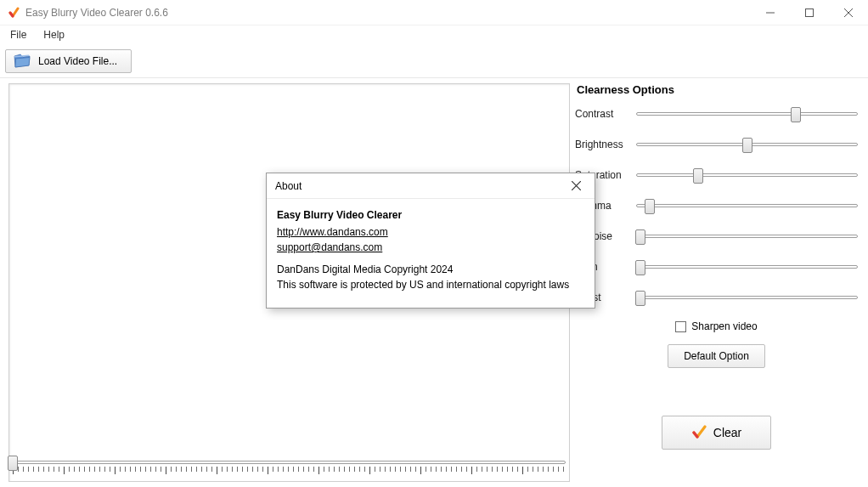 The width and height of the screenshot is (868, 487). I want to click on slider-row: Contrast, so click(717, 114).